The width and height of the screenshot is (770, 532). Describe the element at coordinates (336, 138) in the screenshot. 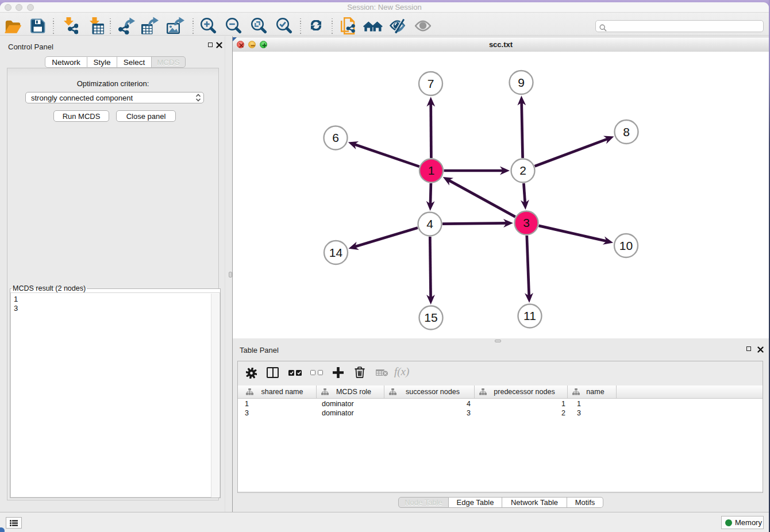

I see `svg-text: 6` at that location.